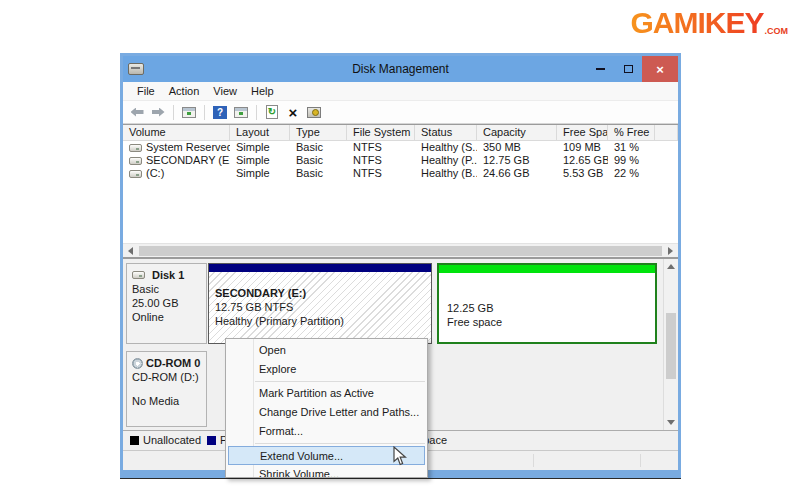 This screenshot has height=500, width=800. Describe the element at coordinates (696, 23) in the screenshot. I see `gamikey-logo-text: GAMIKEY` at that location.